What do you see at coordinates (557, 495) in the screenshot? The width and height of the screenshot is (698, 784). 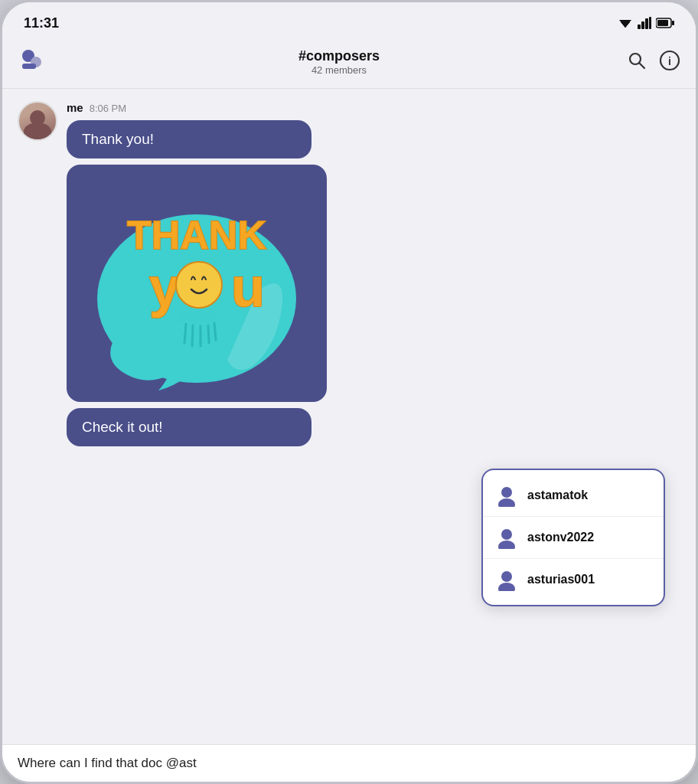 I see `mention-name-1: astamatok` at bounding box center [557, 495].